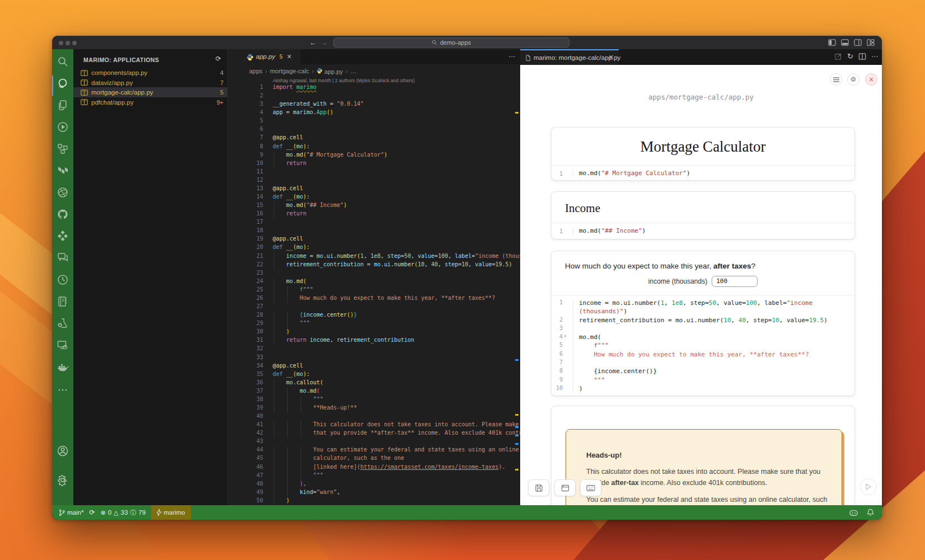 This screenshot has width=925, height=560. What do you see at coordinates (374, 392) in the screenshot?
I see `code-line-37: 37mo.md(` at bounding box center [374, 392].